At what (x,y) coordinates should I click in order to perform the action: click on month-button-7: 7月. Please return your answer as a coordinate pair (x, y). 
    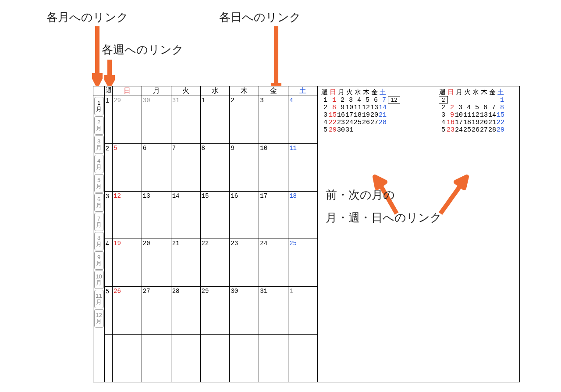
    Looking at the image, I should click on (99, 222).